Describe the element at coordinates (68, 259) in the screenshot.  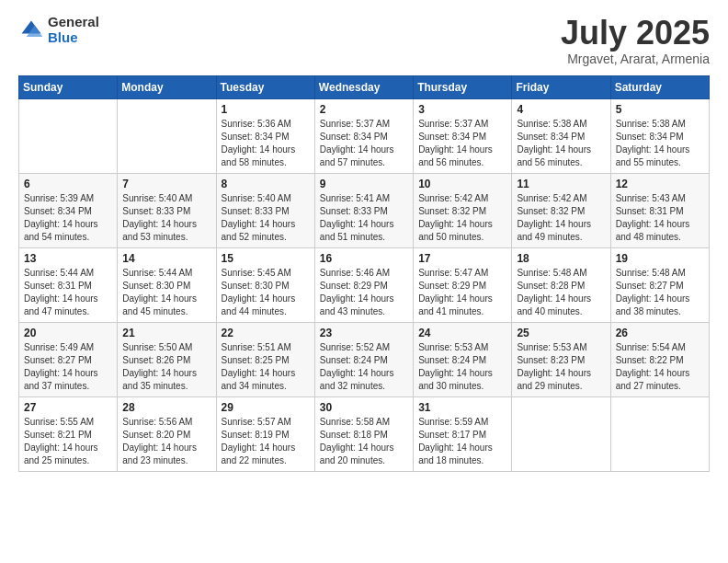
I see `day-number: 13` at that location.